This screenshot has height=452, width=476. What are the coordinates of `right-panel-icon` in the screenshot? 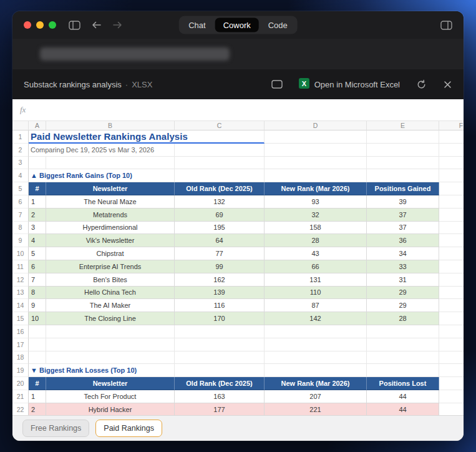 It's located at (447, 25).